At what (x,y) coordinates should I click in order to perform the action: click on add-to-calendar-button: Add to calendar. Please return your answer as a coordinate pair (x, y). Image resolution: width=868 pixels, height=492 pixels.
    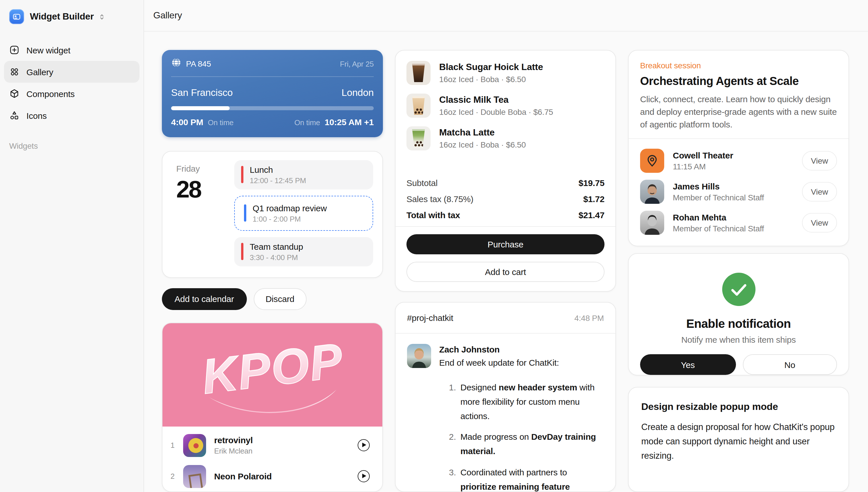
    Looking at the image, I should click on (204, 299).